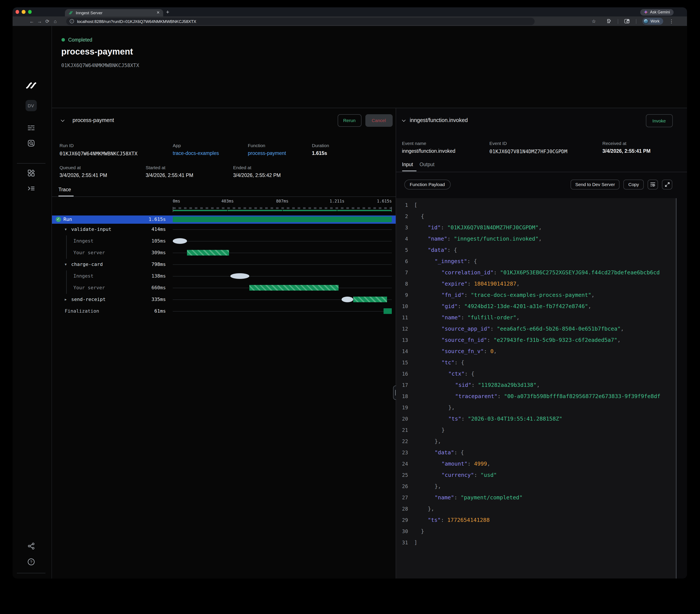 This screenshot has height=614, width=700. Describe the element at coordinates (227, 201) in the screenshot. I see `axis-label: 403ms` at that location.